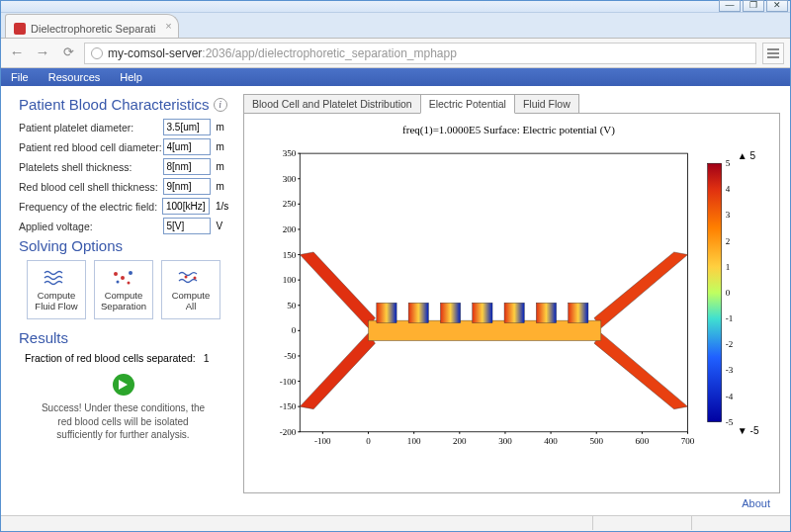 This screenshot has width=791, height=532. Describe the element at coordinates (75, 77) in the screenshot. I see `menu-resources: Resources` at that location.